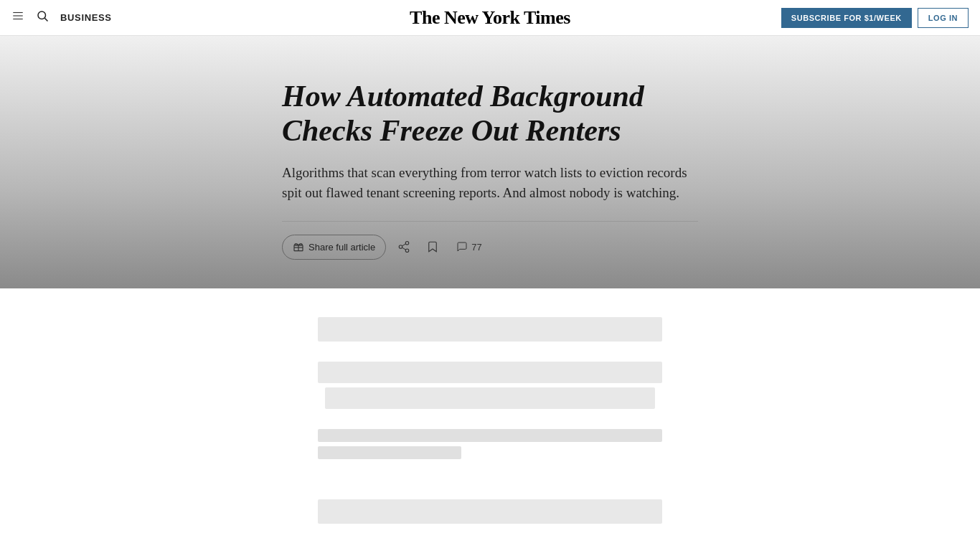 Image resolution: width=980 pixels, height=551 pixels. I want to click on article-subtitle: Algorithms that scan everything from ter…, so click(490, 184).